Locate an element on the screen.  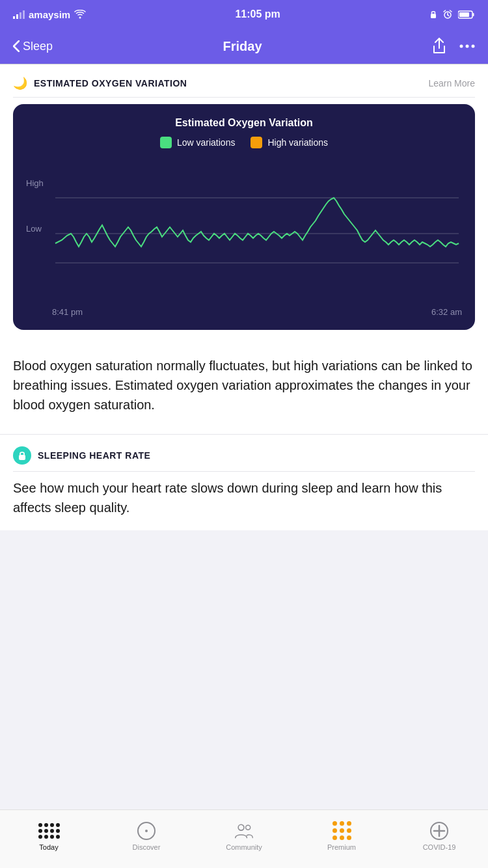
back-chevron-icon is located at coordinates (16, 46).